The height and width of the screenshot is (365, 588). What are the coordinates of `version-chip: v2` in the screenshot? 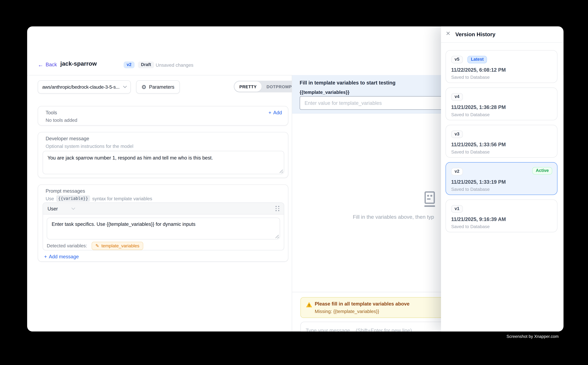 It's located at (457, 171).